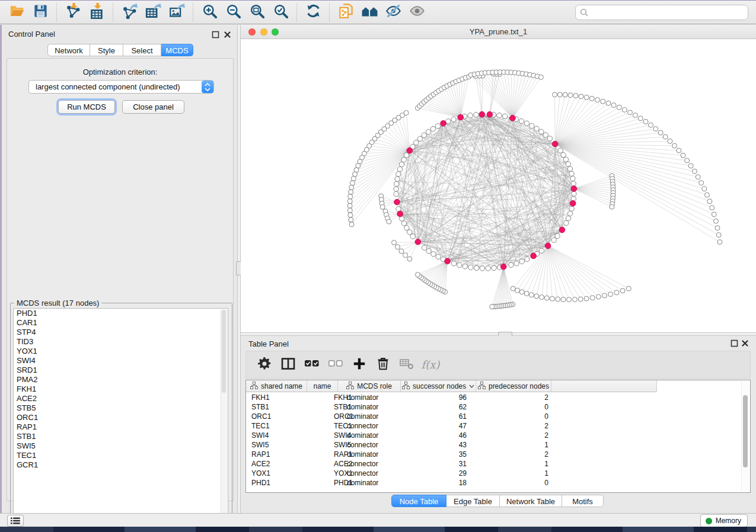 The image size is (756, 532). I want to click on table-row: FKH1FKH1dominator962, so click(498, 398).